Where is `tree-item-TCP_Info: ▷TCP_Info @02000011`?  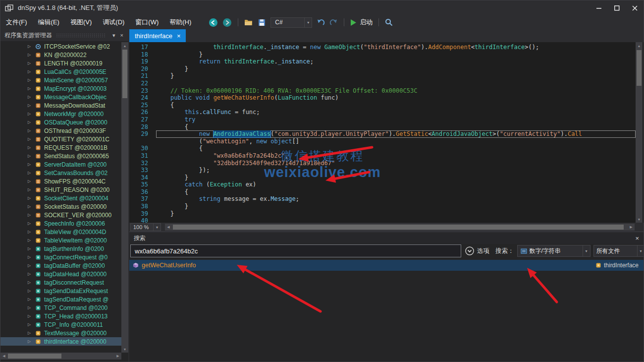 tree-item-TCP_Info: ▷TCP_Info @02000011 is located at coordinates (61, 324).